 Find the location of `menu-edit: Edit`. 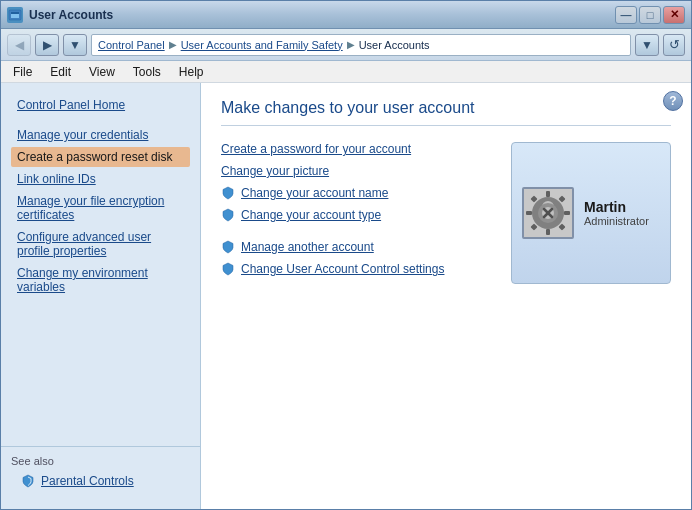

menu-edit: Edit is located at coordinates (60, 72).